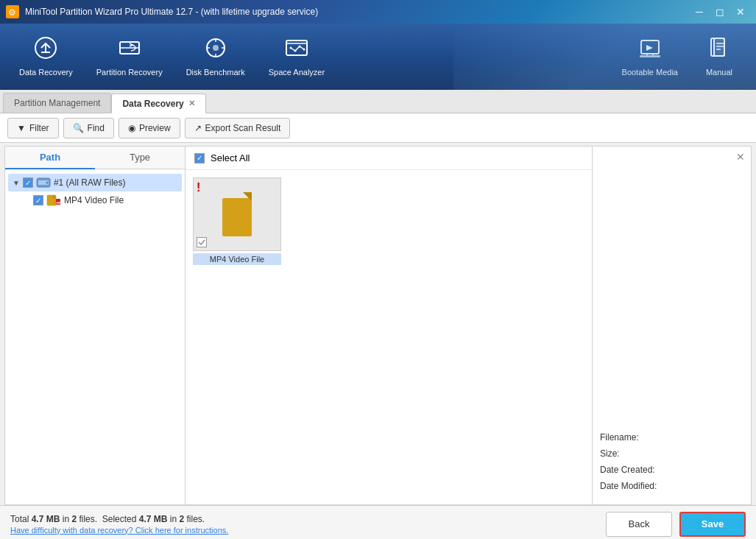  What do you see at coordinates (378, 102) in the screenshot?
I see `tab-bar: Partition Management Data Recovery ✕` at bounding box center [378, 102].